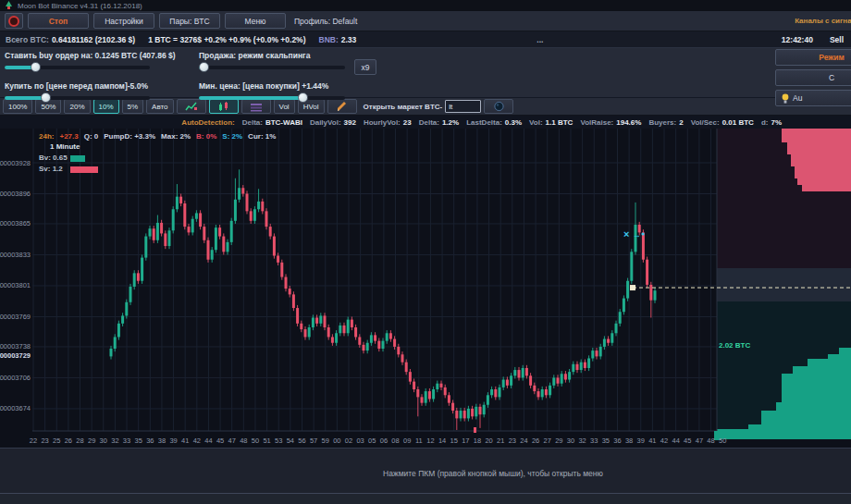  I want to click on svg-text: 0.00003769, so click(15, 316).